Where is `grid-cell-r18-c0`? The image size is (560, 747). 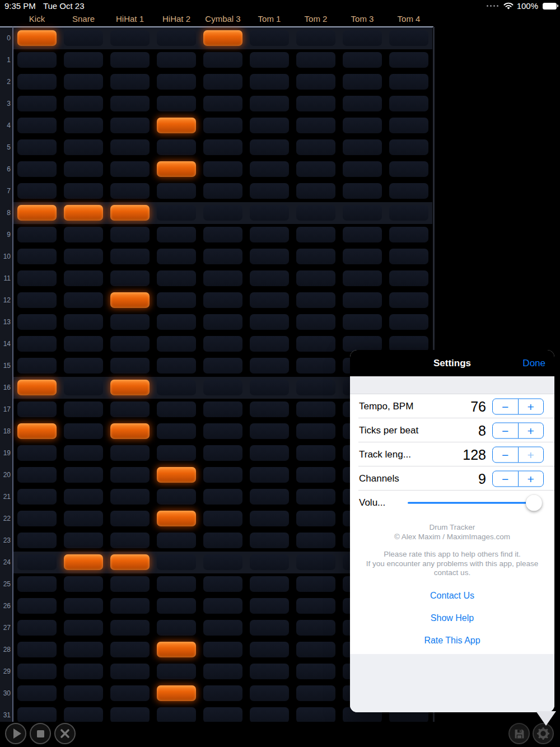
grid-cell-r18-c0 is located at coordinates (37, 431).